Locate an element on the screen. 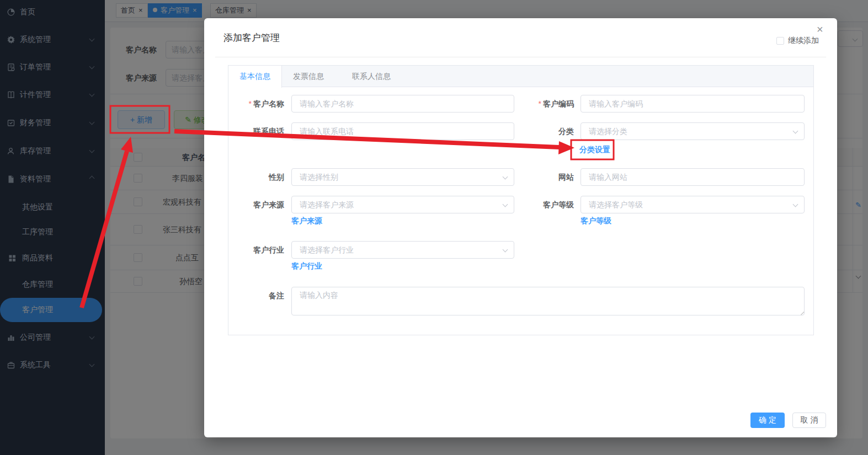  field-label-source: 客户来源 is located at coordinates (257, 205).